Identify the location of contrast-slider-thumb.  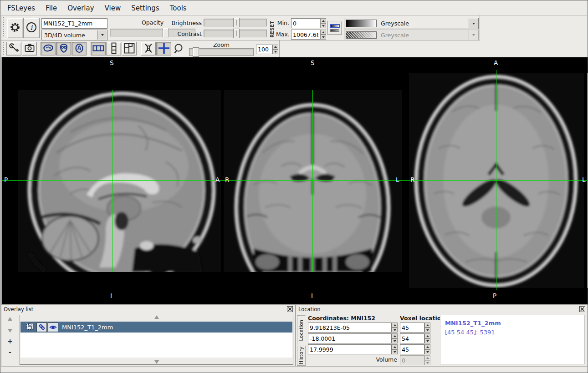
(236, 34).